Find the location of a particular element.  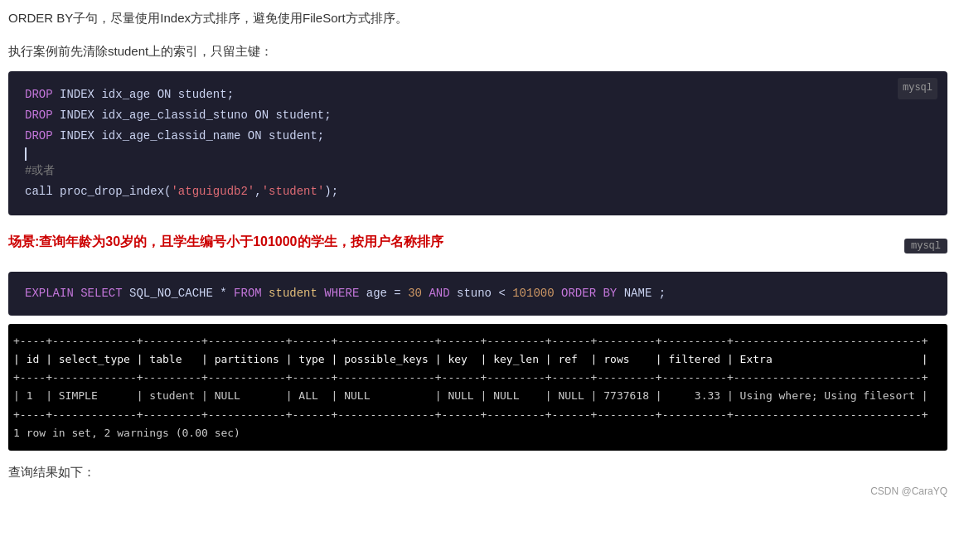

mysql-badge-2: mysql is located at coordinates (926, 246).